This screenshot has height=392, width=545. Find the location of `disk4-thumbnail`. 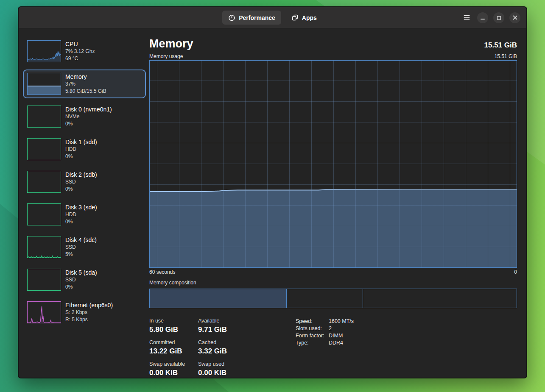

disk4-thumbnail is located at coordinates (44, 247).